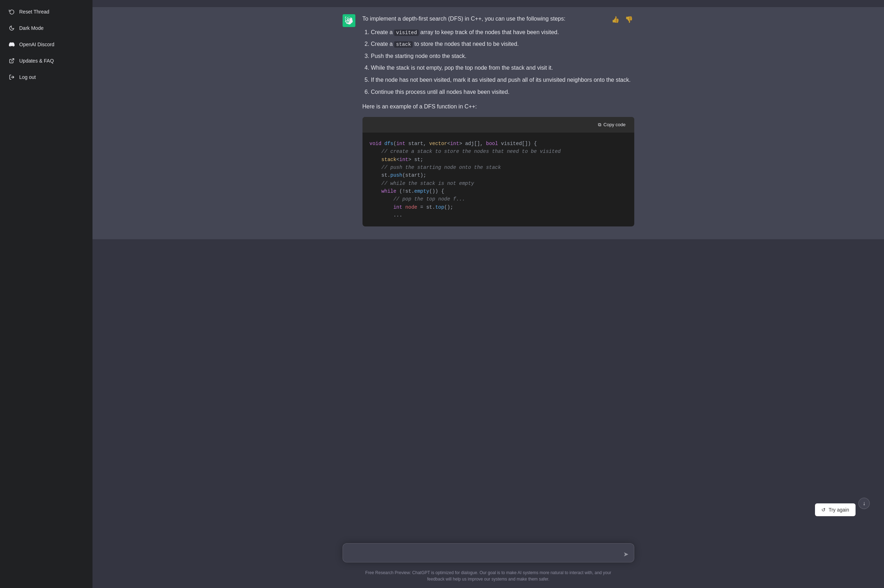  I want to click on steps-list: Create a visited array to keep track of …, so click(498, 62).